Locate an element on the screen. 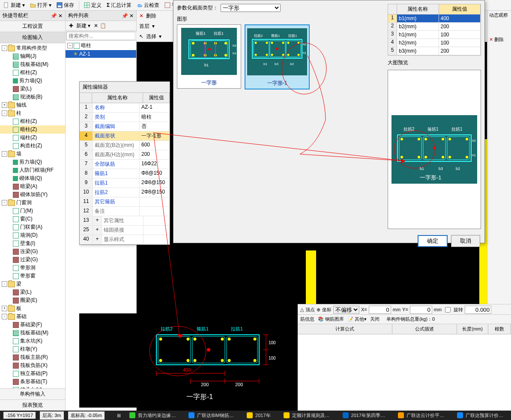 The width and height of the screenshot is (511, 420). taskbar-app: 2017年第四季… is located at coordinates (364, 415).